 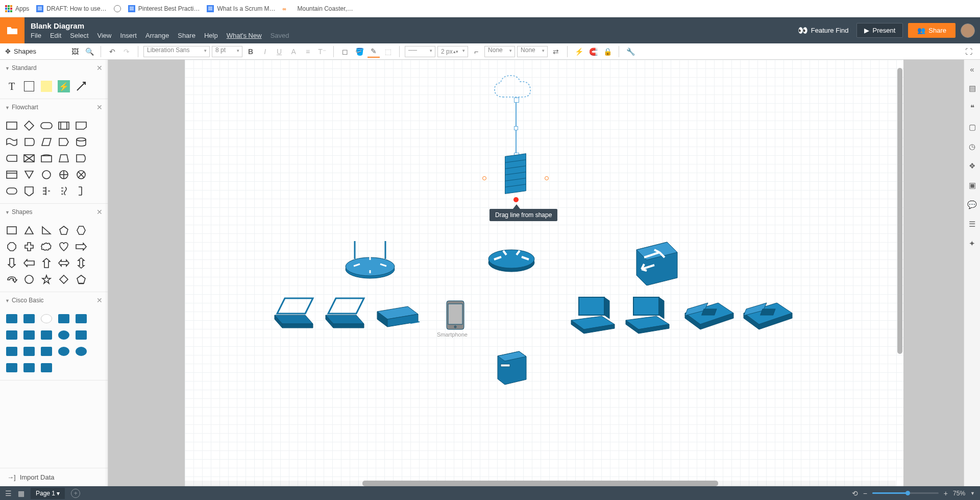 I want to click on menu-view: View, so click(x=105, y=36).